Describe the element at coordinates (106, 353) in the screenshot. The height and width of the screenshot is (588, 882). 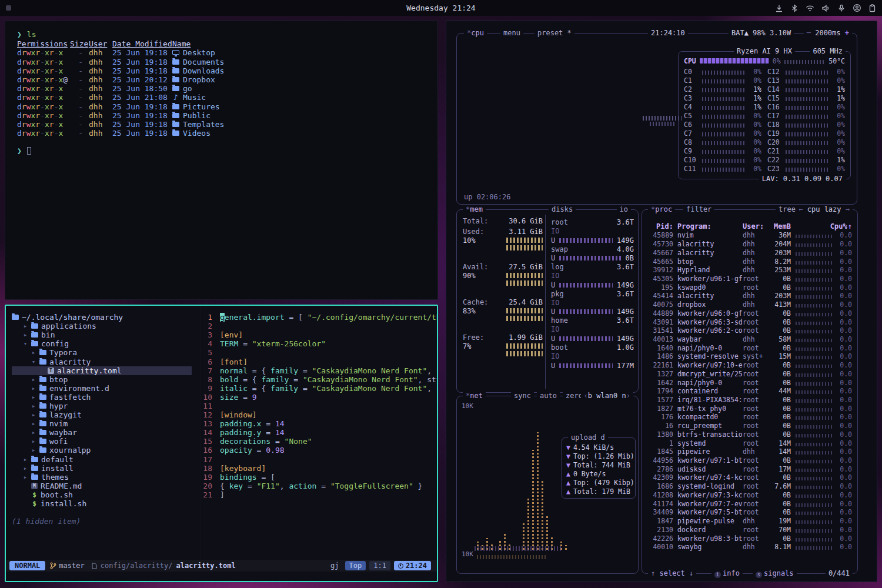
I see `tree-dir-Typora: ▸Typora` at that location.